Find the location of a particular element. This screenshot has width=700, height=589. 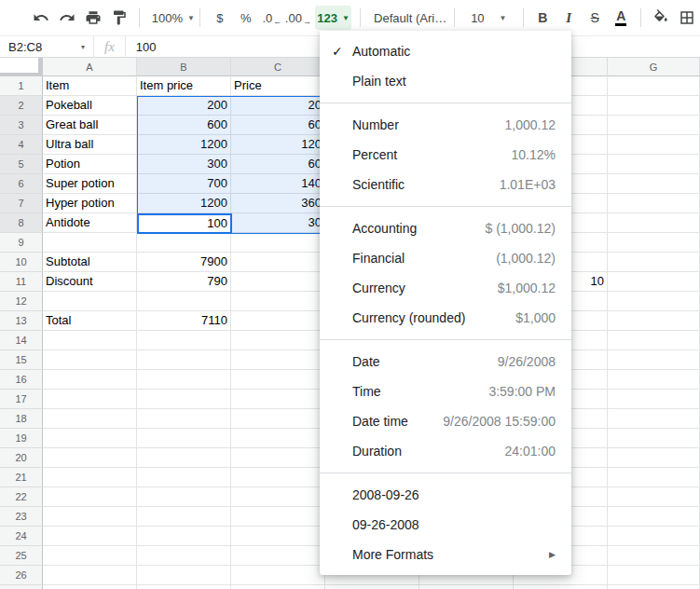

row-header-10: 10 is located at coordinates (21, 263).